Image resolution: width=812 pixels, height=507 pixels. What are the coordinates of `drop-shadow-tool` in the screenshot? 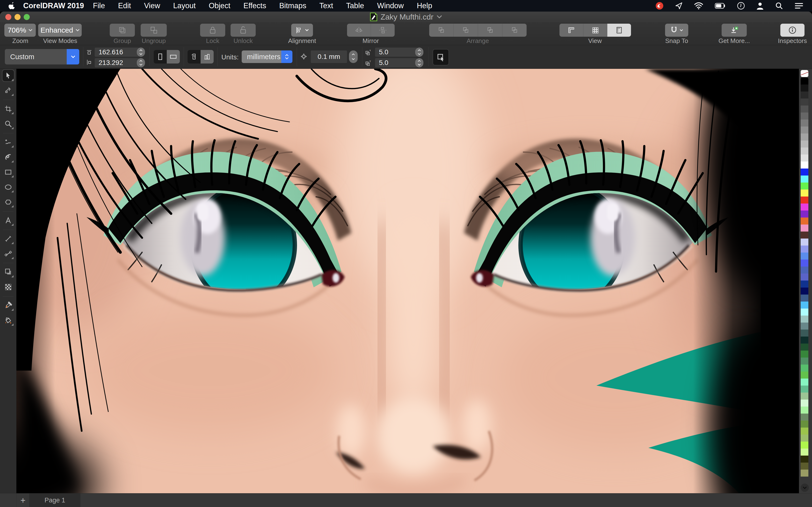 It's located at (8, 272).